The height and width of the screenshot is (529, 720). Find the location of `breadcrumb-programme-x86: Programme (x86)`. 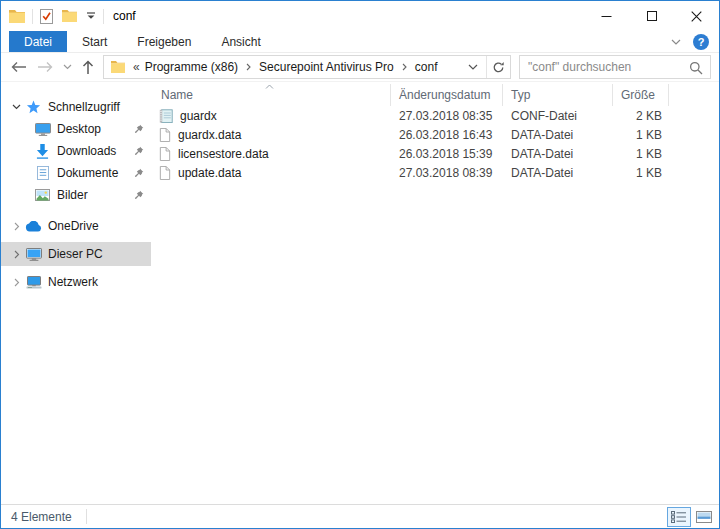

breadcrumb-programme-x86: Programme (x86) is located at coordinates (192, 67).